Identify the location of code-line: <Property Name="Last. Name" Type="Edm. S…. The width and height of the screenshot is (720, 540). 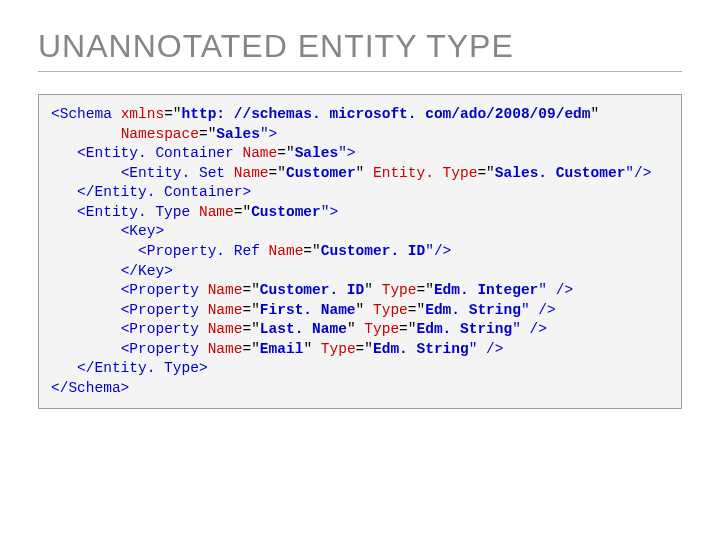
(360, 330).